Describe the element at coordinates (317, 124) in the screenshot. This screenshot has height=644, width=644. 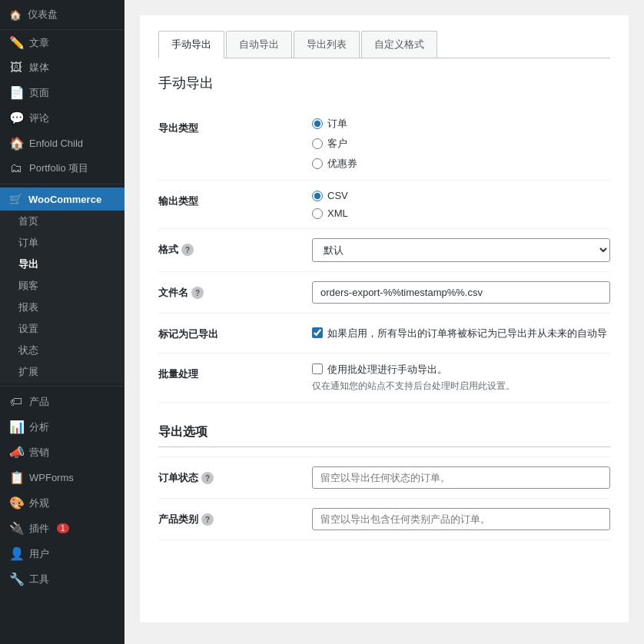
I see `radio-orders` at that location.